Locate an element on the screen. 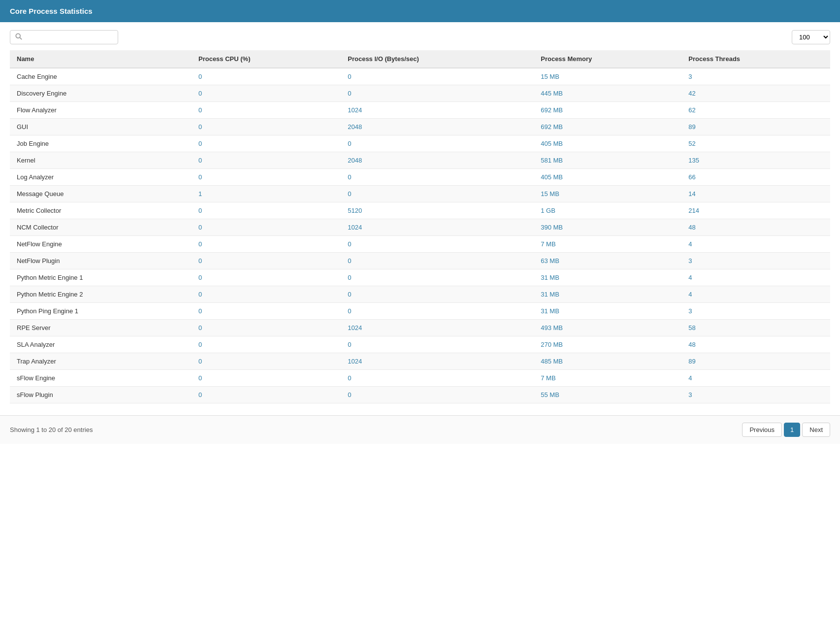 This screenshot has width=840, height=629. cell-threads: 58 is located at coordinates (756, 328).